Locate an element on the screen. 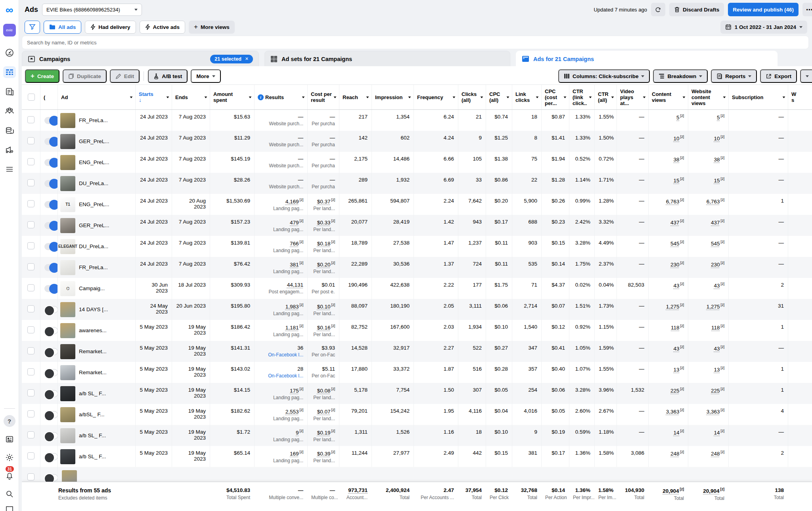 The height and width of the screenshot is (511, 812). results-cell: 1,181[2] Landing pag... is located at coordinates (281, 331).